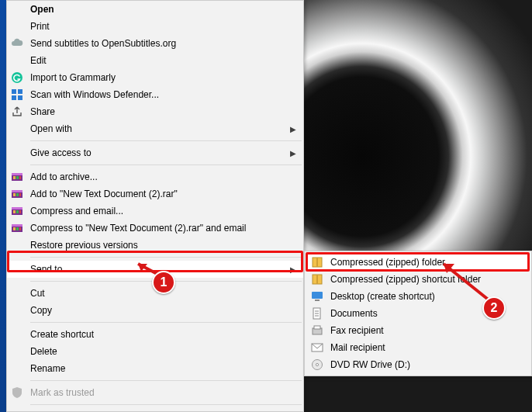  I want to click on menu-item-label: Compress to "New Text Document (2).rar" …, so click(164, 228).